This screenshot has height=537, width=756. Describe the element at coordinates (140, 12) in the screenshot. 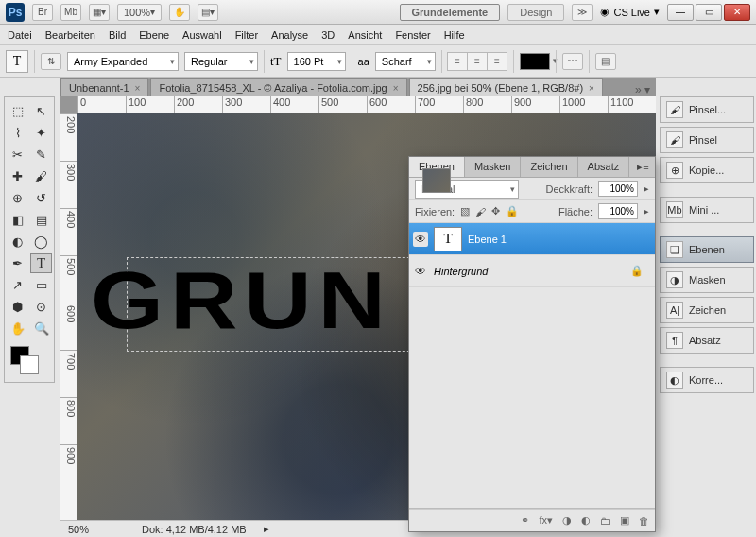

I see `zoom-level: 100% ▾` at that location.